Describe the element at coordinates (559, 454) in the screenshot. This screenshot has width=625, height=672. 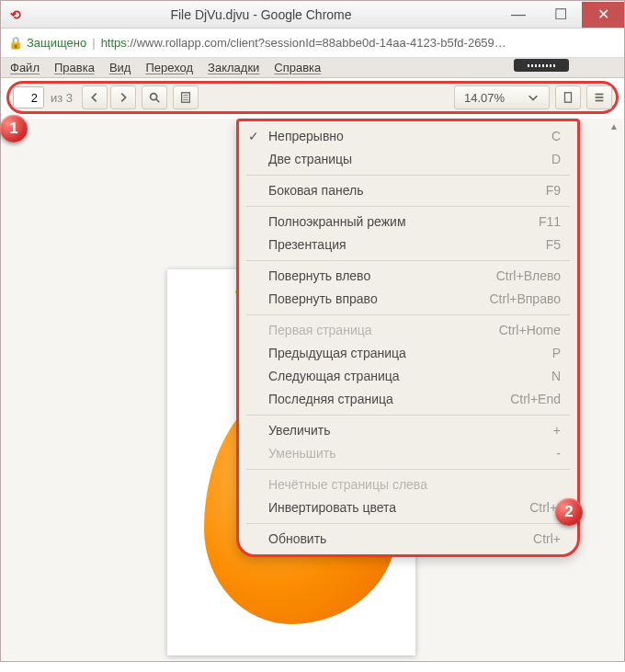
I see `menu-shortcut: -` at that location.